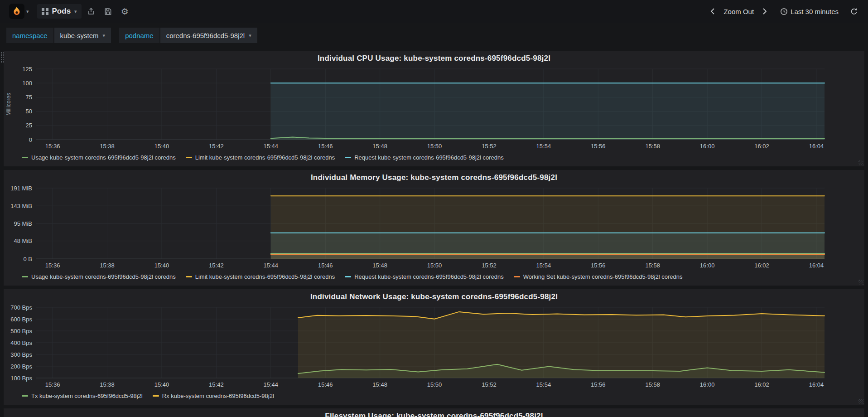  Describe the element at coordinates (765, 11) in the screenshot. I see `time-shift-forward-button` at that location.